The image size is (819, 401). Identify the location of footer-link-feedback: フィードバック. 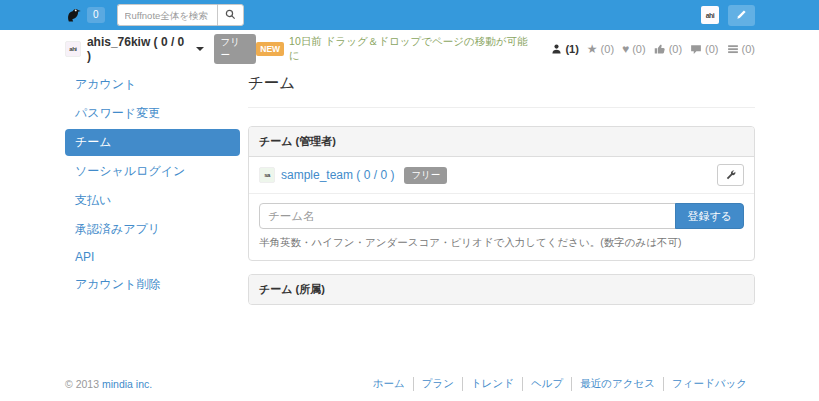
(710, 383).